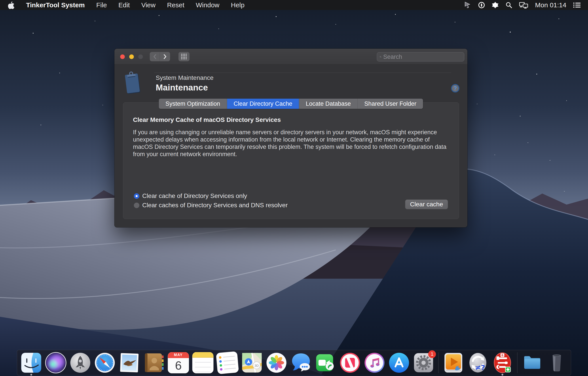 This screenshot has height=376, width=588. What do you see at coordinates (455, 88) in the screenshot?
I see `help-button: ?` at bounding box center [455, 88].